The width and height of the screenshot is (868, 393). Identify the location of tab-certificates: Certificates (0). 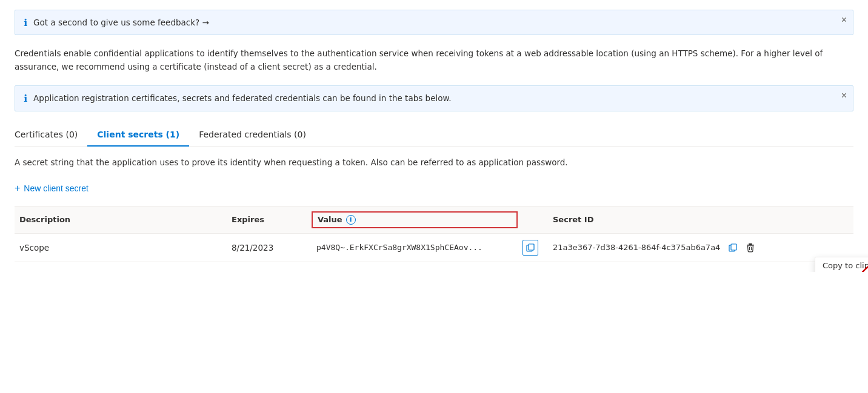
(51, 135).